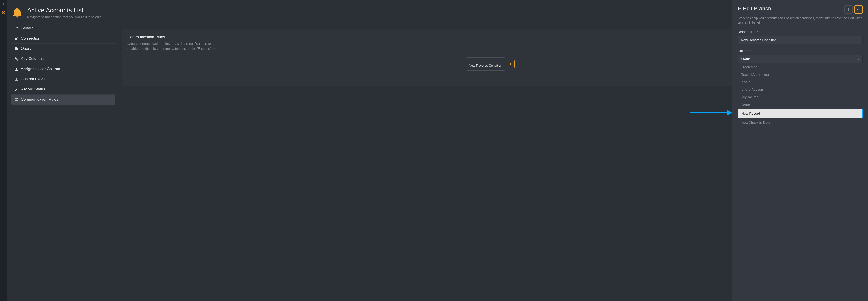 The image size is (868, 301). I want to click on nav-item-query: Query, so click(63, 49).